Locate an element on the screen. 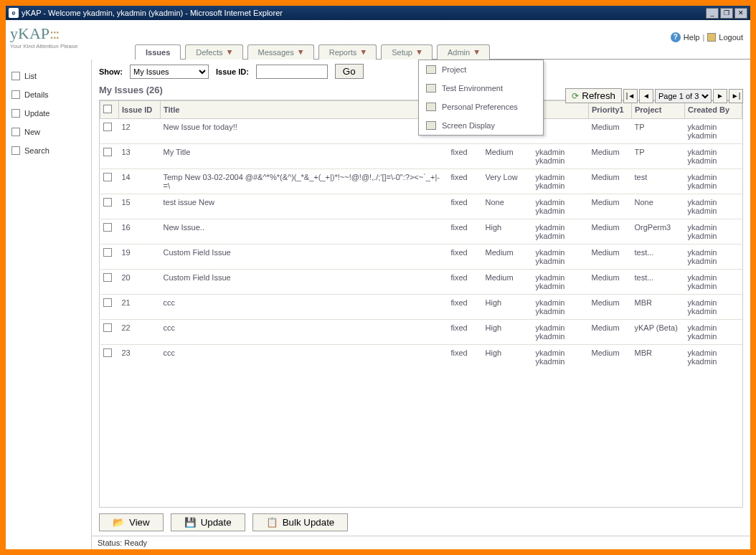  table-row: 15test issue NewfixedNoneykadmin ykadmin… is located at coordinates (422, 207).